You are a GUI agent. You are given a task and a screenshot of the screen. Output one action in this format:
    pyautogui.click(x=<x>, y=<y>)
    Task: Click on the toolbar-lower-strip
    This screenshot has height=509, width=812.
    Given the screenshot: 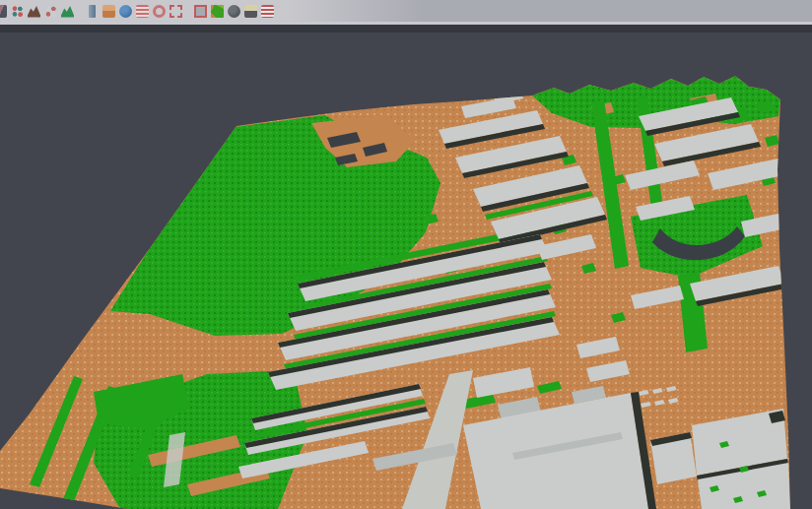 What is the action you would take?
    pyautogui.click(x=406, y=24)
    